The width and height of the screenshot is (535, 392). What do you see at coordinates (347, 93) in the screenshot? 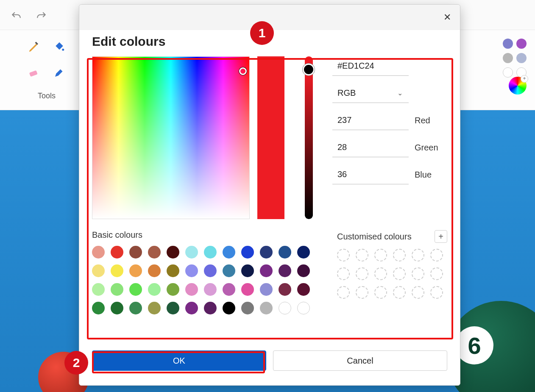
I see `color-mode-value: RGB` at bounding box center [347, 93].